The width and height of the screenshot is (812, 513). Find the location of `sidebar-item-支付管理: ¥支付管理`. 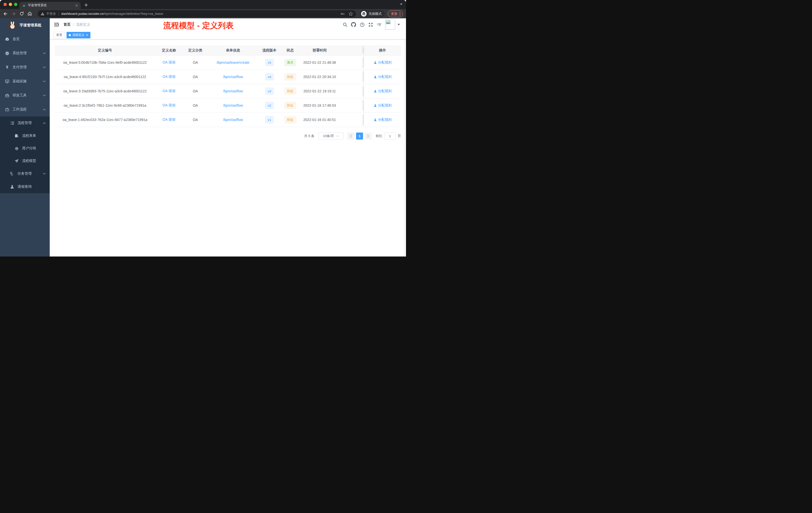

sidebar-item-支付管理: ¥支付管理 is located at coordinates (25, 67).